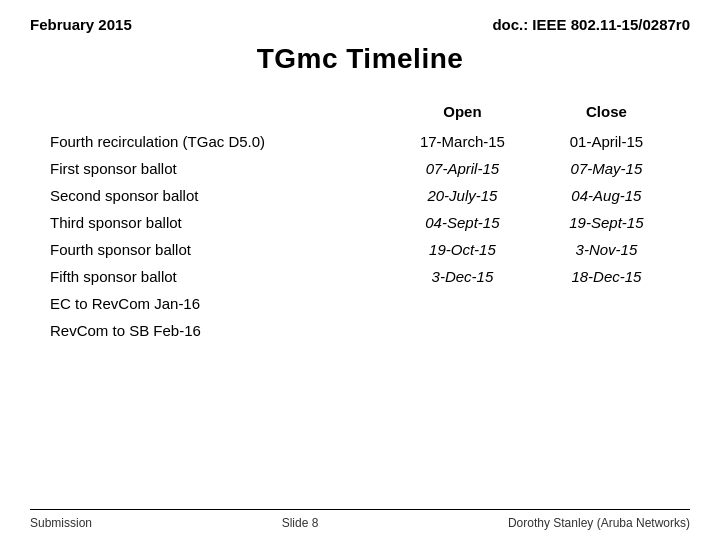  I want to click on table-row: First sponsor ballot07-April-1507-May-15, so click(360, 168).